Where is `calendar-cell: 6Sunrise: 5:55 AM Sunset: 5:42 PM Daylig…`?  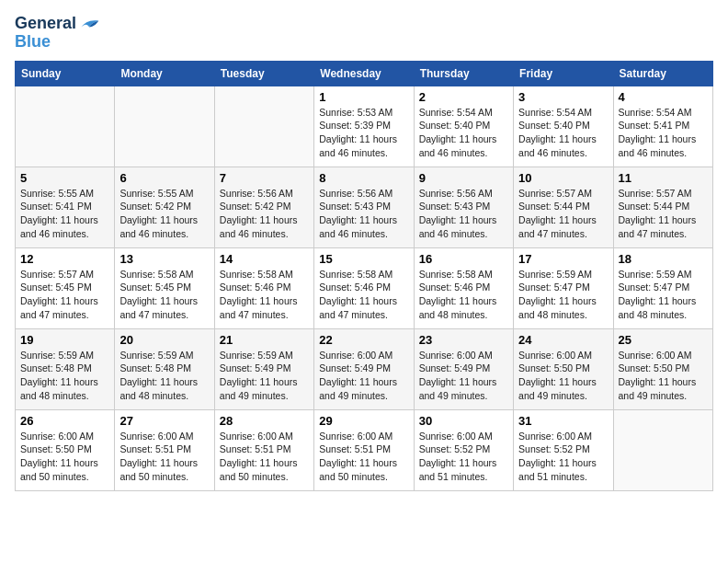 calendar-cell: 6Sunrise: 5:55 AM Sunset: 5:42 PM Daylig… is located at coordinates (165, 207).